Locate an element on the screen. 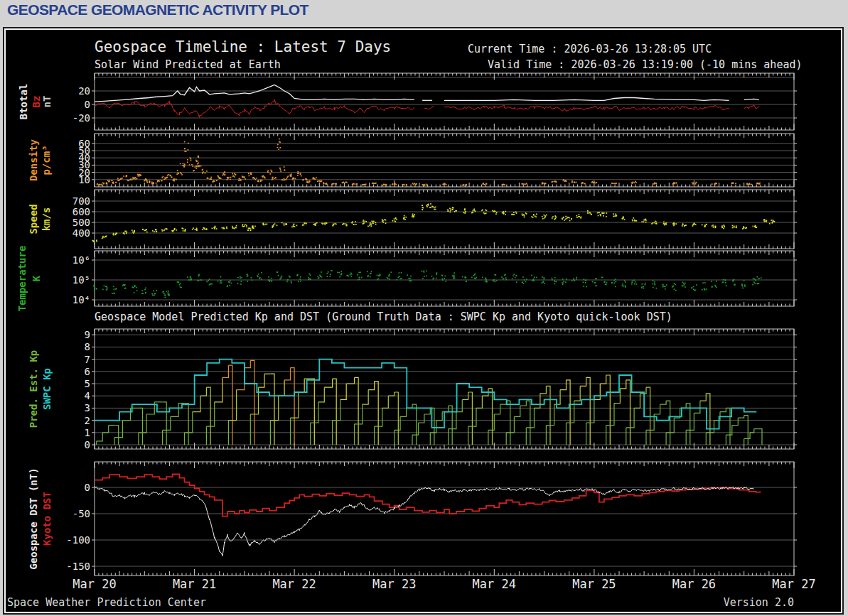 This screenshot has height=616, width=848. svg-text: -20 is located at coordinates (81, 118).